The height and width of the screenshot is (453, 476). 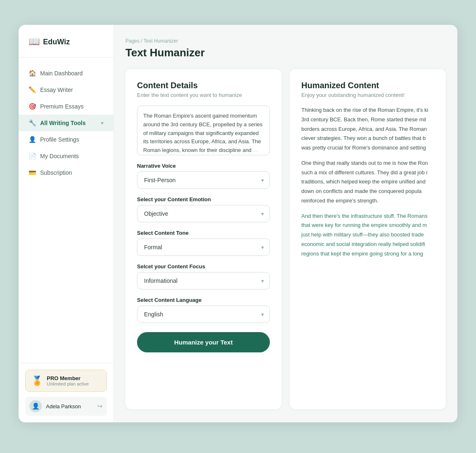 What do you see at coordinates (204, 314) in the screenshot?
I see `content-language-wrapper: English Spanish French ▾` at bounding box center [204, 314].